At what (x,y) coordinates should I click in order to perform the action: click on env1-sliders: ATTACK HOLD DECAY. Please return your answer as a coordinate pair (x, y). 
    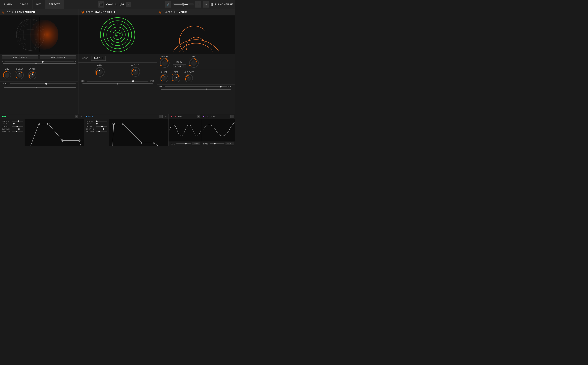
    Looking at the image, I should click on (12, 133).